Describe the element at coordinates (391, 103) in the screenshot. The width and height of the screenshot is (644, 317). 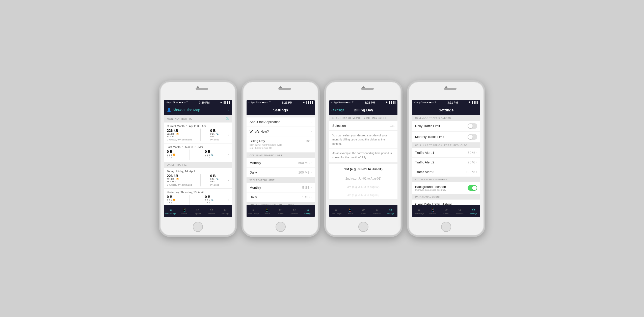
I see `status-right-3: ✱ ▐▐▐▐` at that location.